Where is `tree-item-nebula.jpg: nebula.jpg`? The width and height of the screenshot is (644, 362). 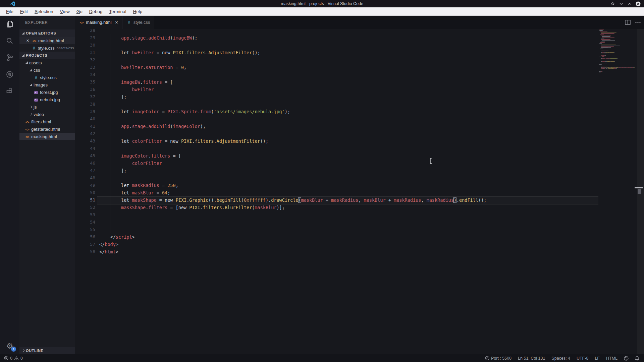 tree-item-nebula.jpg: nebula.jpg is located at coordinates (47, 100).